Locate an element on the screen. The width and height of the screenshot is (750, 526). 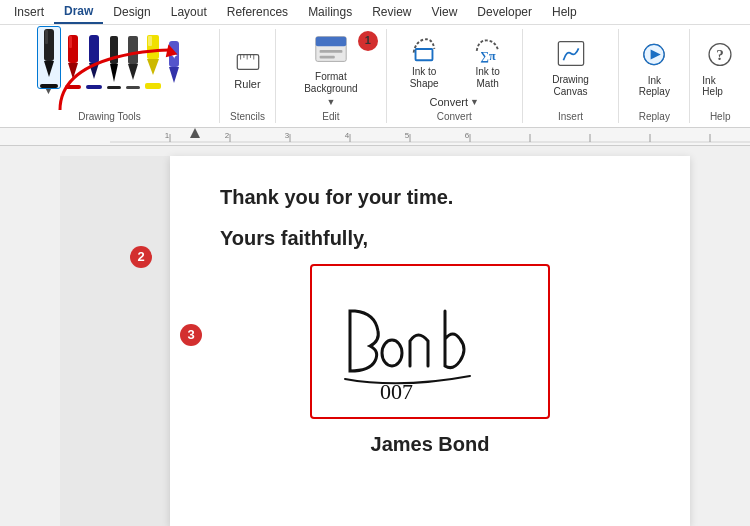
pen-gray is located at coordinates (133, 62).